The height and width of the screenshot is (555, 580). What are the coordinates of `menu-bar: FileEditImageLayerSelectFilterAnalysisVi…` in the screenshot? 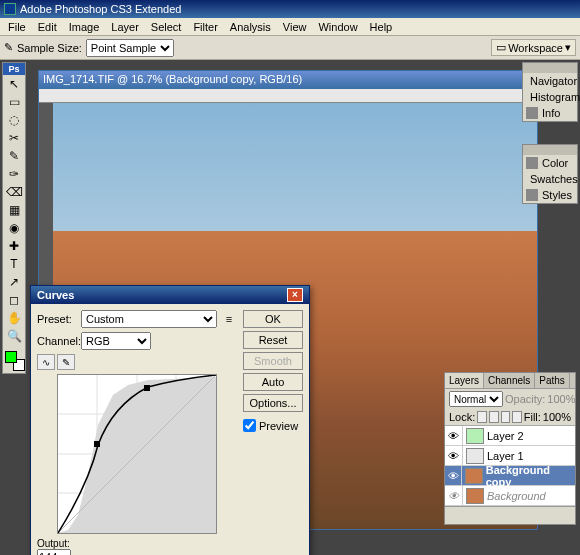 It's located at (290, 27).